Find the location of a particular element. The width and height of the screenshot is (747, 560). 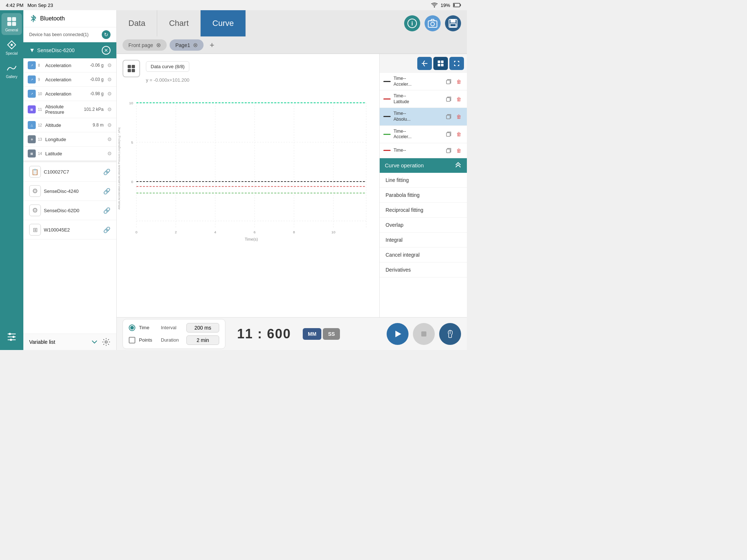

refresh-button: ↻ is located at coordinates (106, 35).